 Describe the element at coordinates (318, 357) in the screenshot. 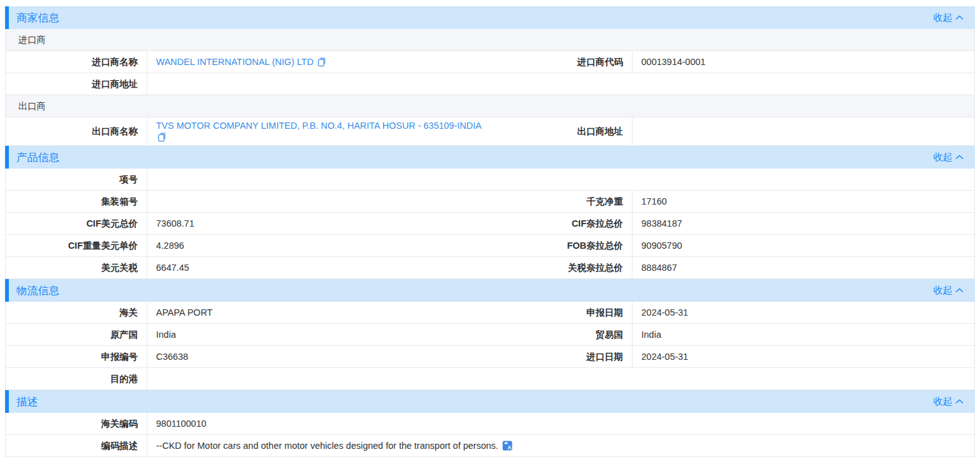

I see `field-value: C36638` at that location.